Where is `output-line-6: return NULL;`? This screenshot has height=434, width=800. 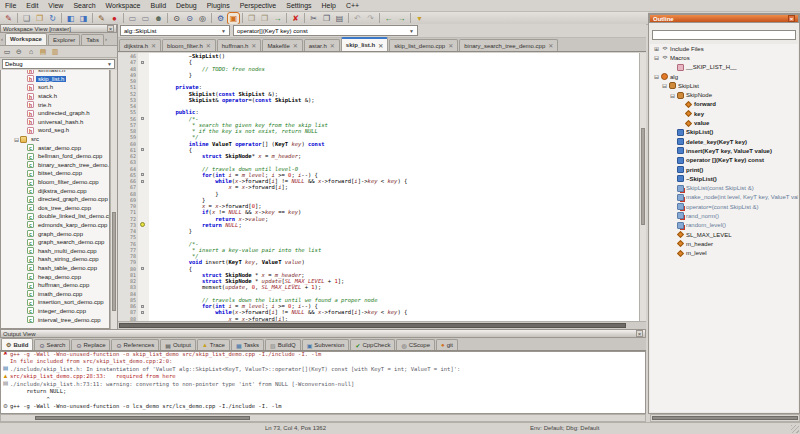 output-line-6: return NULL; is located at coordinates (323, 392).